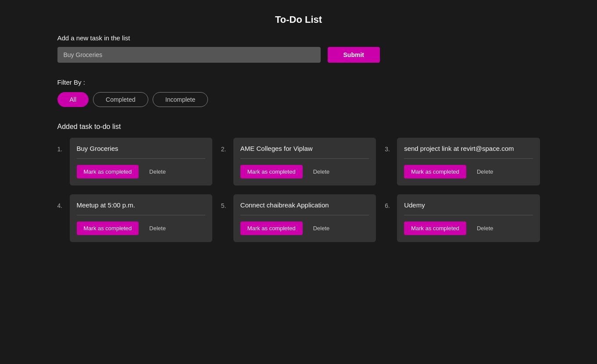 The image size is (597, 364). Describe the element at coordinates (298, 17) in the screenshot. I see `page-title: To-Do List` at that location.